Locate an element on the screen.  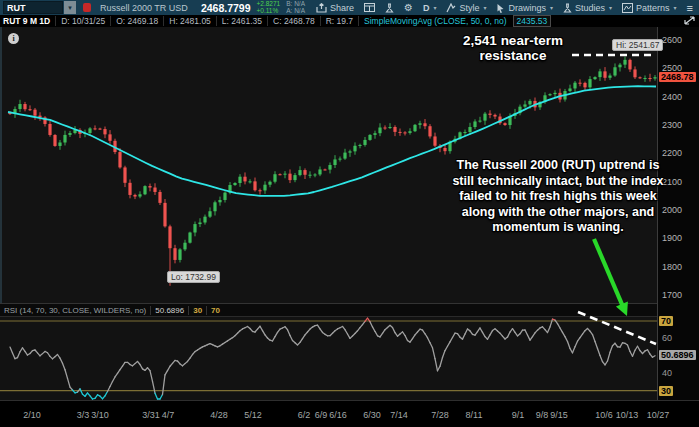
last-price: 2468.7799 is located at coordinates (226, 8).